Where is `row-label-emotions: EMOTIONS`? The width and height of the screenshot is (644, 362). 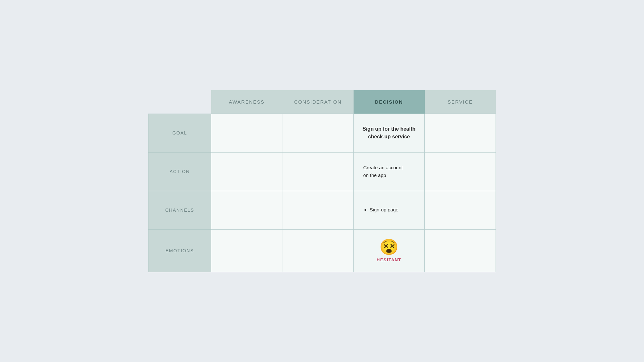
row-label-emotions: EMOTIONS is located at coordinates (180, 251).